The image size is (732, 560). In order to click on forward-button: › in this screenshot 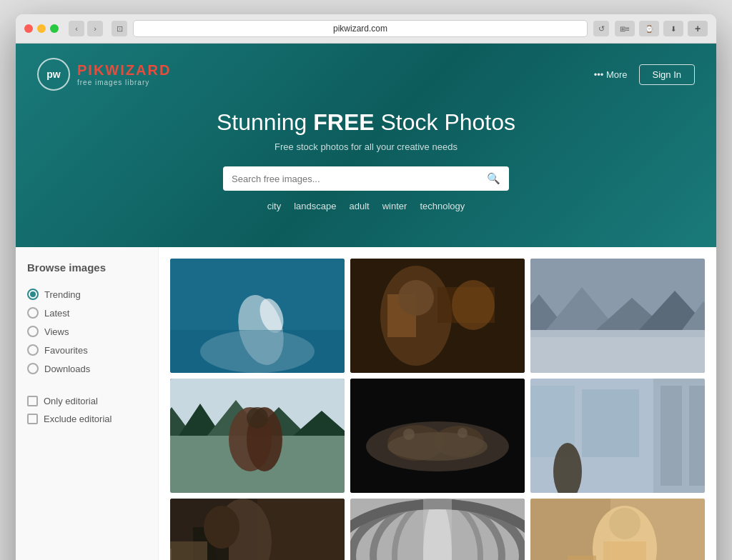, I will do `click(95, 29)`.